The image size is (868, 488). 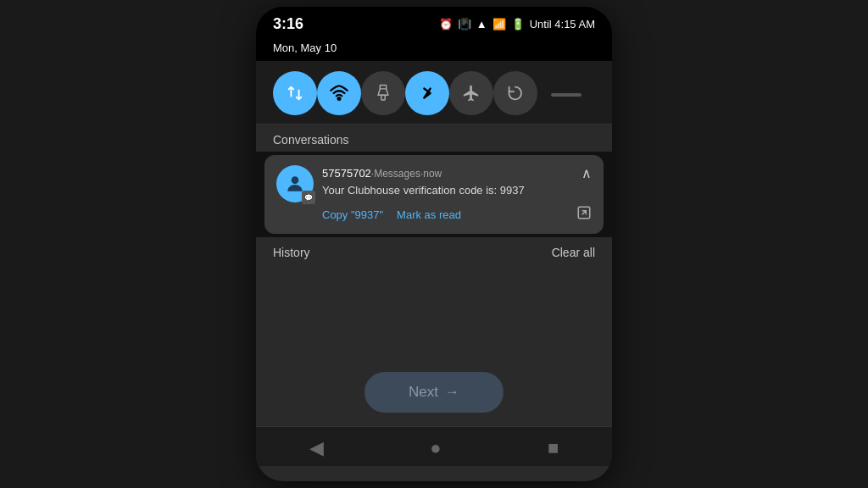 What do you see at coordinates (434, 93) in the screenshot?
I see `quick-tiles-row` at bounding box center [434, 93].